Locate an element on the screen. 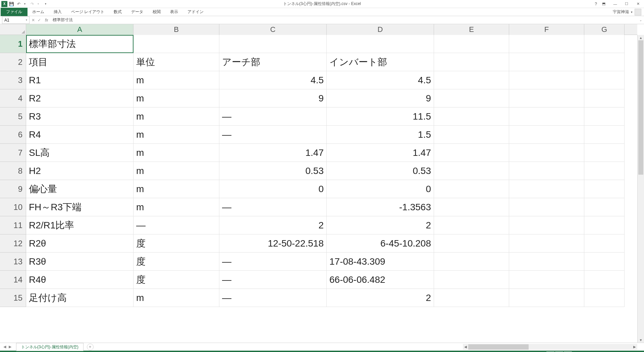 Image resolution: width=644 pixels, height=352 pixels. row-header-9: 9 is located at coordinates (13, 189).